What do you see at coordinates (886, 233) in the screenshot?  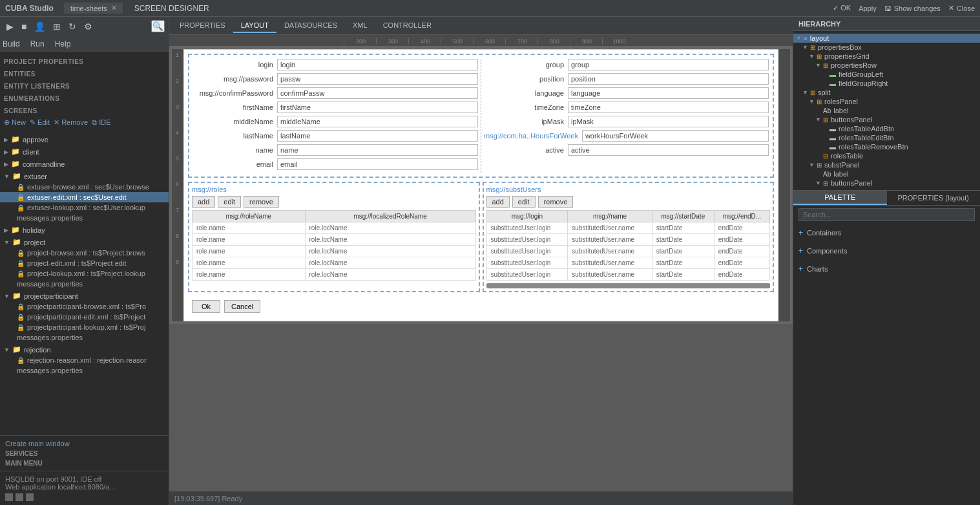 I see `containers-section-header: + Containers` at bounding box center [886, 233].